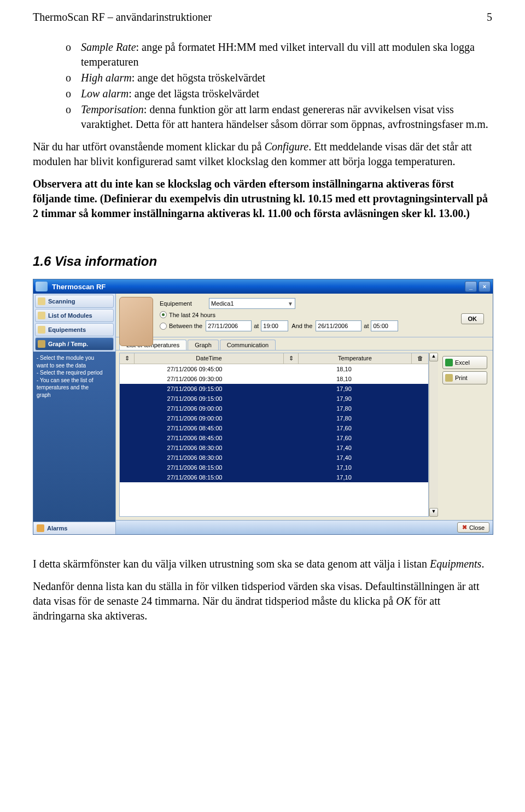 This screenshot has height=812, width=525. What do you see at coordinates (304, 344) in the screenshot?
I see `tab-row: List of temperatures Graph Communication` at bounding box center [304, 344].